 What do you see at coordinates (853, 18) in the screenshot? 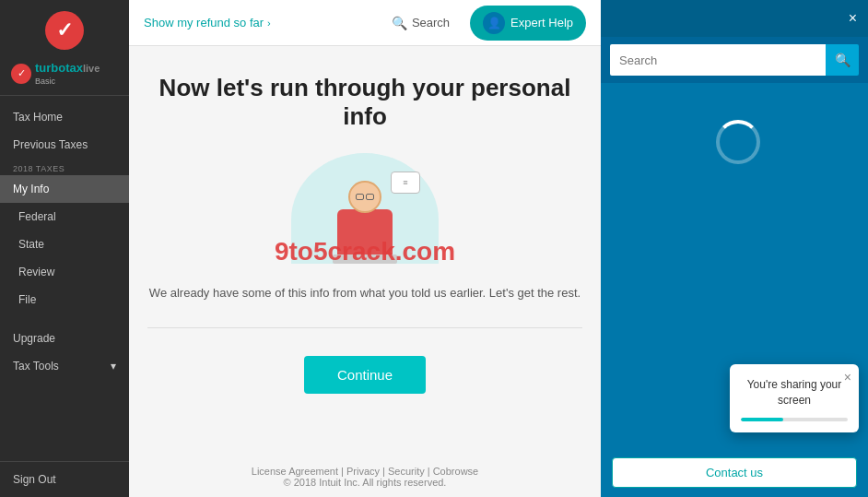
I see `right-panel-close-button: ×` at bounding box center [853, 18].